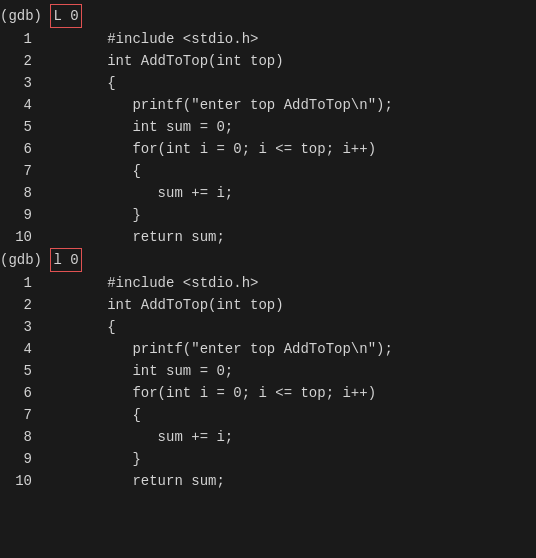  Describe the element at coordinates (25, 16) in the screenshot. I see `gdb-prompt-text-1: (gdb)` at that location.